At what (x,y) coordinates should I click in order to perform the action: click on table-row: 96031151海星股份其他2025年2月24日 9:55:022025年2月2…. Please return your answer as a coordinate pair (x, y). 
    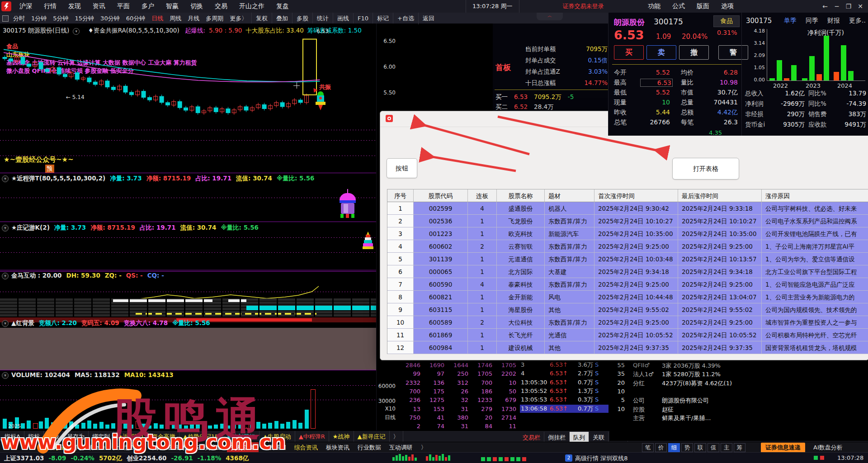
    Looking at the image, I should click on (627, 310).